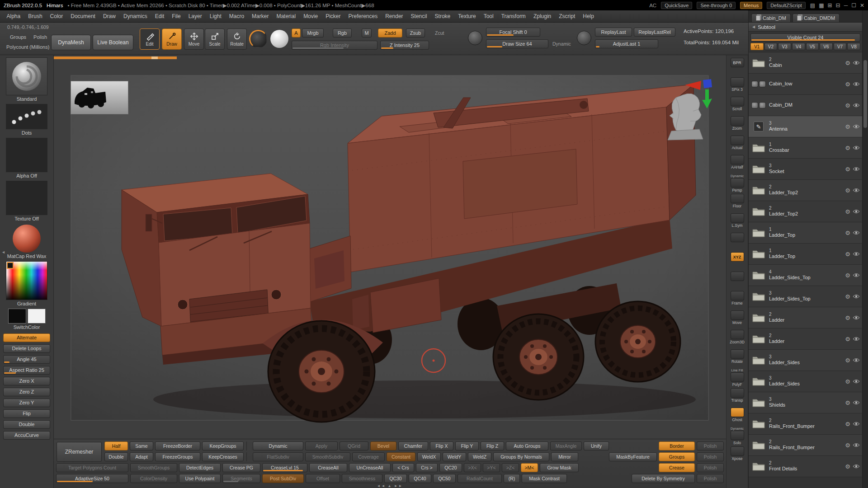  I want to click on subtool-item-cabin-dm: ✎ Cabin_DM ⚙, so click(806, 106).